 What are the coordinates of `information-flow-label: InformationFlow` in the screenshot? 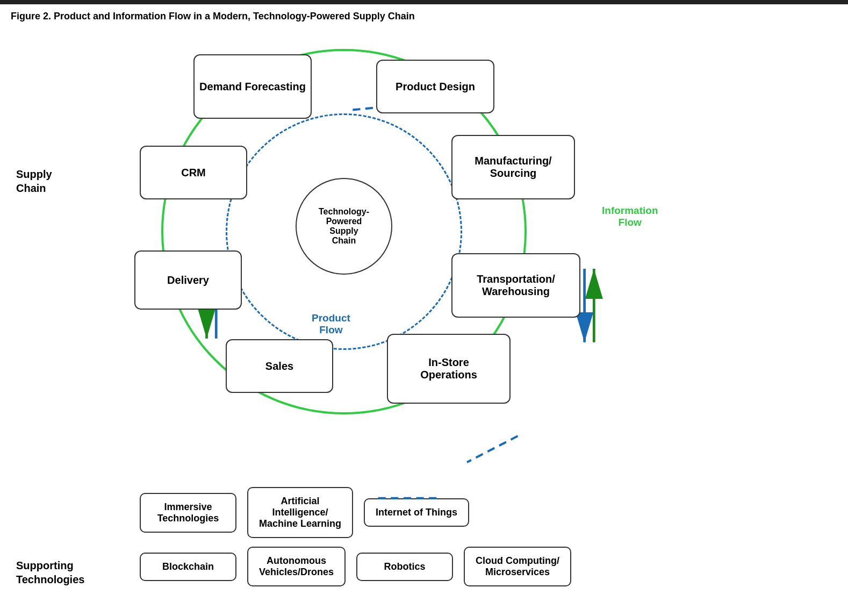 It's located at (630, 217).